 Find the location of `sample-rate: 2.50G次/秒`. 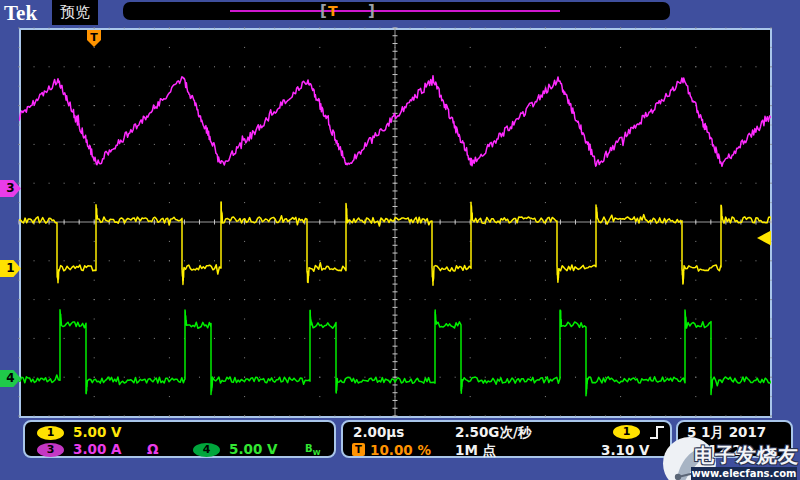

sample-rate: 2.50G次/秒 is located at coordinates (493, 433).